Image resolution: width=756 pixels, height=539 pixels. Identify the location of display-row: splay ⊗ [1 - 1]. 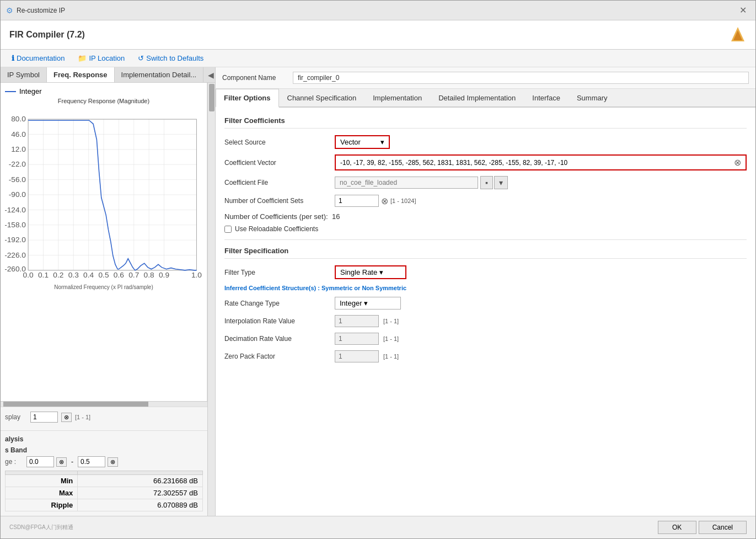
(104, 417).